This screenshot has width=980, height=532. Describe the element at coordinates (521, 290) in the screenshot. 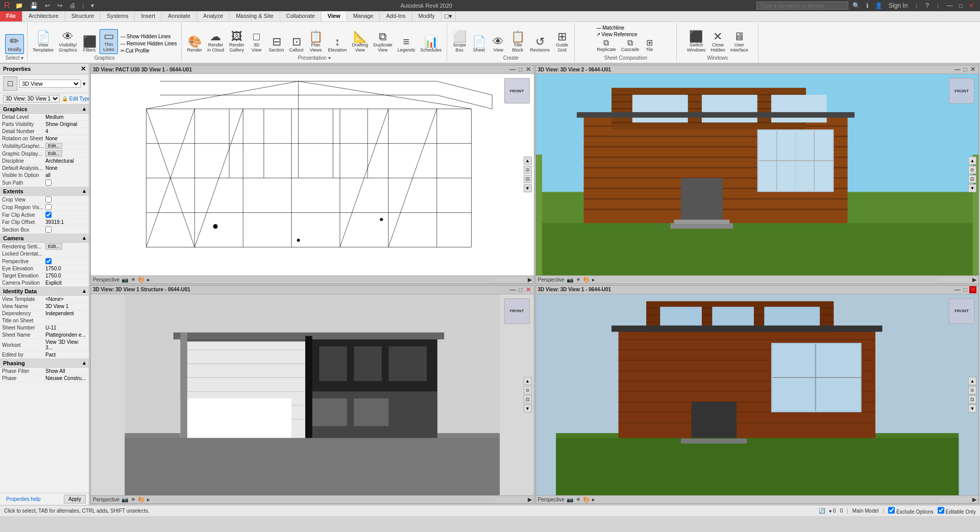

I see `vp3-maximize-btn: □` at that location.